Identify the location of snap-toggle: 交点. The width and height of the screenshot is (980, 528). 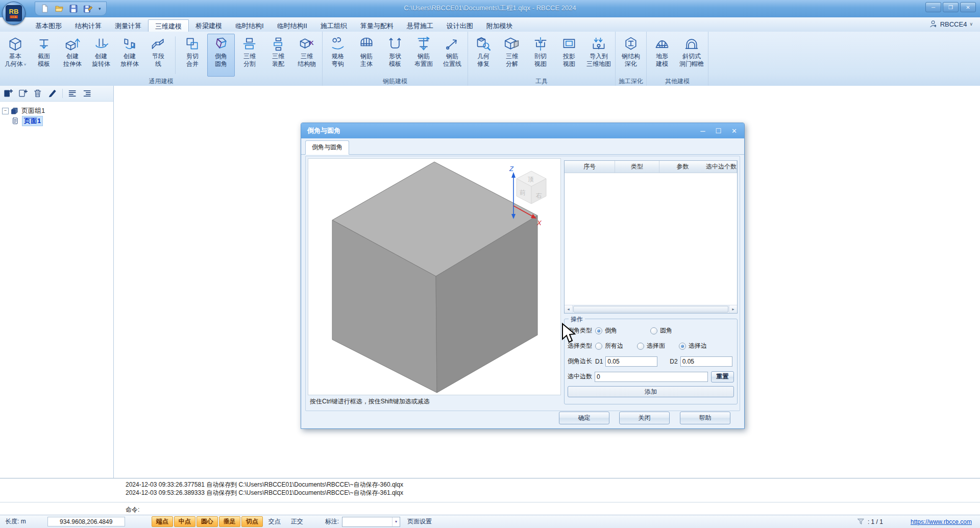
(275, 522).